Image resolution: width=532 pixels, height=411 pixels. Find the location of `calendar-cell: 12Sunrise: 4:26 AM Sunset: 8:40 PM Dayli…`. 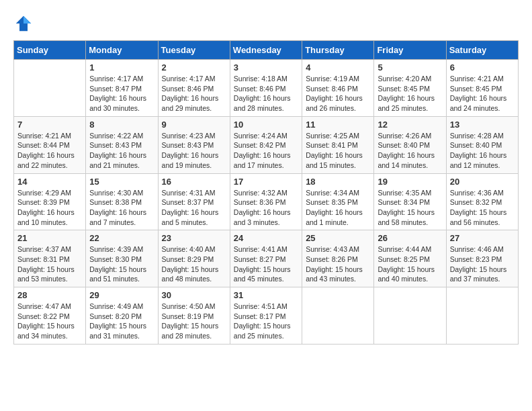

calendar-cell: 12Sunrise: 4:26 AM Sunset: 8:40 PM Dayli… is located at coordinates (410, 145).